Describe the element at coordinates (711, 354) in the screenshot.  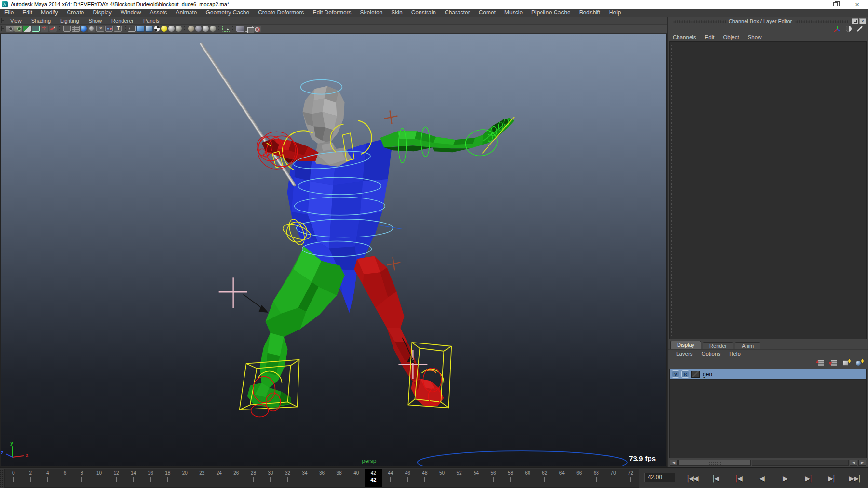
I see `layer-editor-menu-options: Options` at that location.